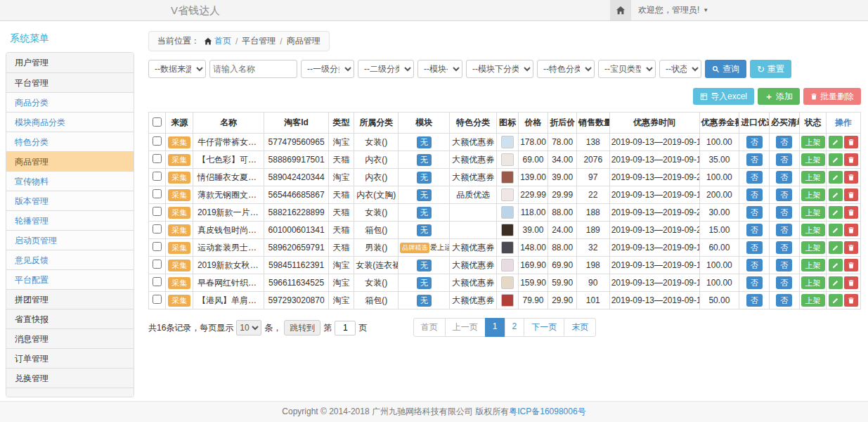 This screenshot has height=422, width=868. I want to click on pager-button-2: 1, so click(495, 328).